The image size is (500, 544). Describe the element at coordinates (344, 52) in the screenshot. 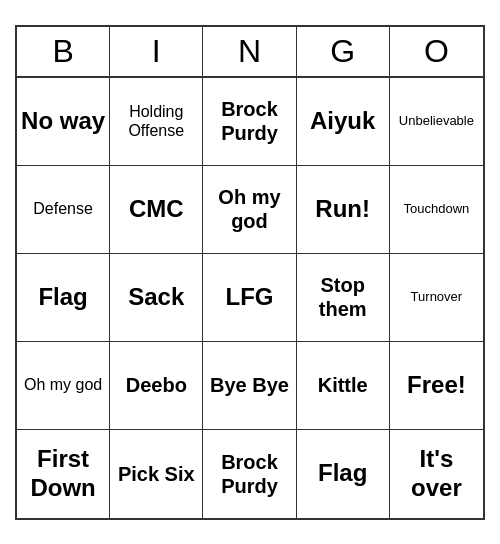

I see `header-letter: G` at that location.